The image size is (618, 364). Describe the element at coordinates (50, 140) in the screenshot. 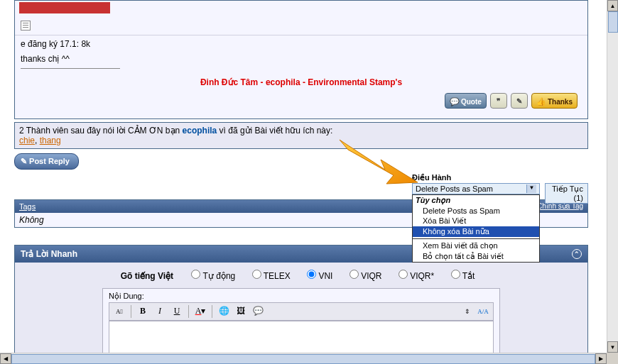

I see `thanker-link-2: thang` at that location.